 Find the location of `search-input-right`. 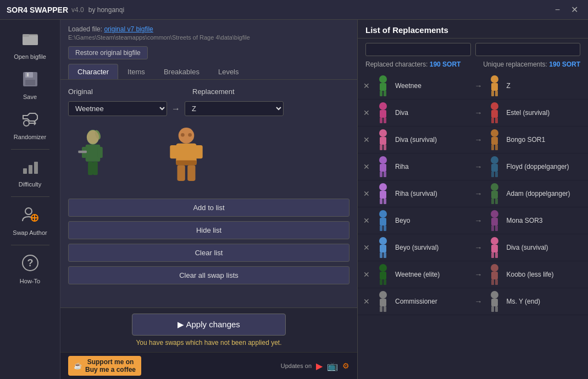

search-input-right is located at coordinates (528, 50).